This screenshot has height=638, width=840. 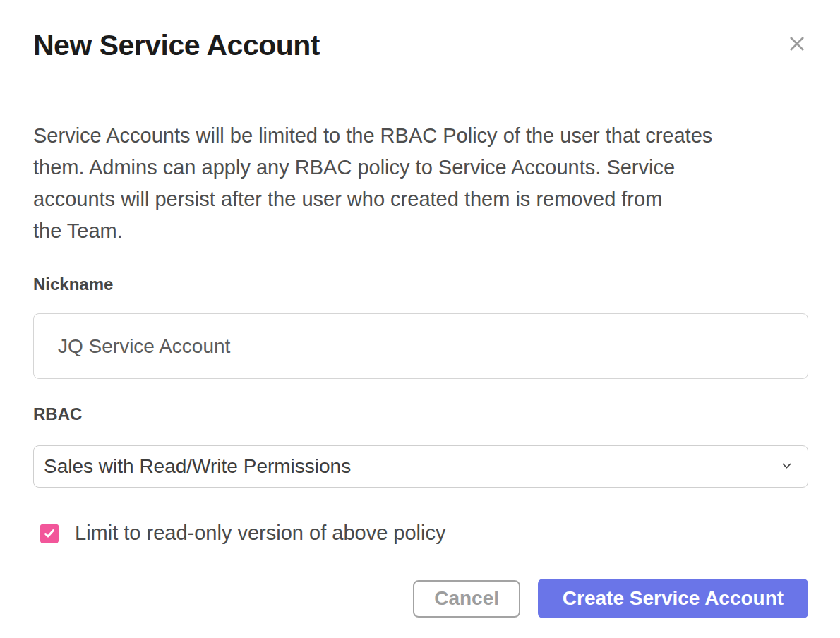 I want to click on checkbox-checked-icon, so click(x=49, y=534).